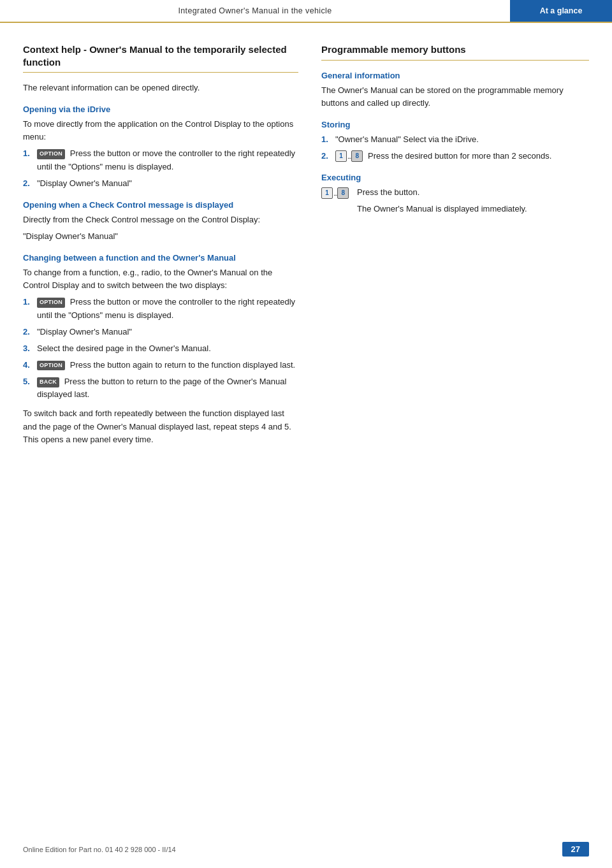 This screenshot has height=868, width=612. I want to click on subsection-opening-idrive-intro: To move directly from the application on…, so click(161, 131).